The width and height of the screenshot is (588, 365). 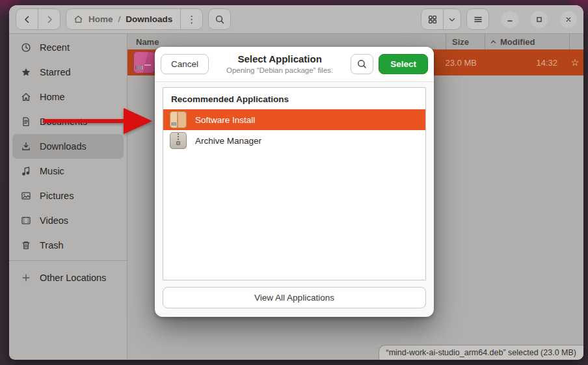 What do you see at coordinates (26, 221) in the screenshot?
I see `film-icon` at bounding box center [26, 221].